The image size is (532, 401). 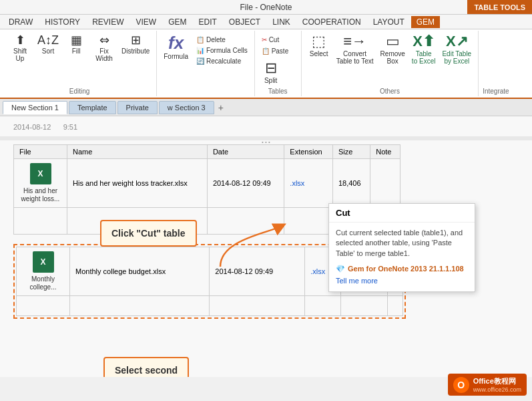 I want to click on tooltip-body: Cut current selected table (table1), and…, so click(x=402, y=257).